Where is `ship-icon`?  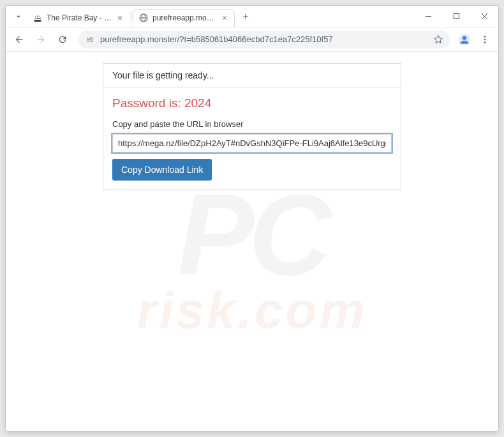
ship-icon is located at coordinates (38, 18).